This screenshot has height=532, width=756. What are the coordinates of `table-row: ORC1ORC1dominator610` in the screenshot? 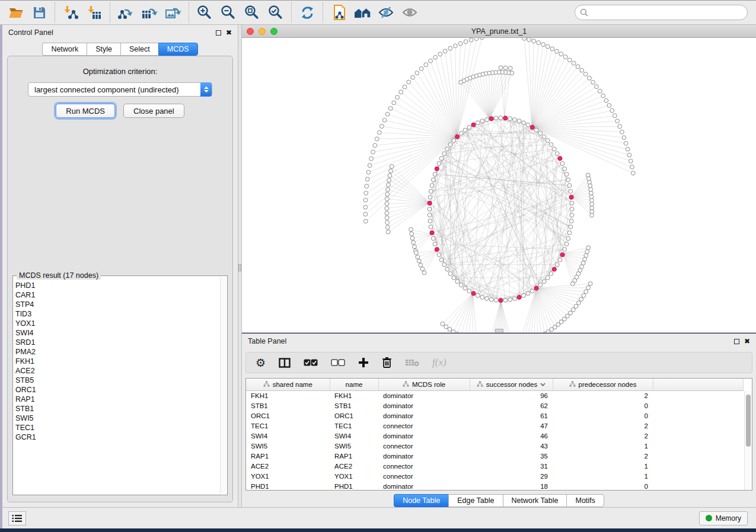 It's located at (495, 416).